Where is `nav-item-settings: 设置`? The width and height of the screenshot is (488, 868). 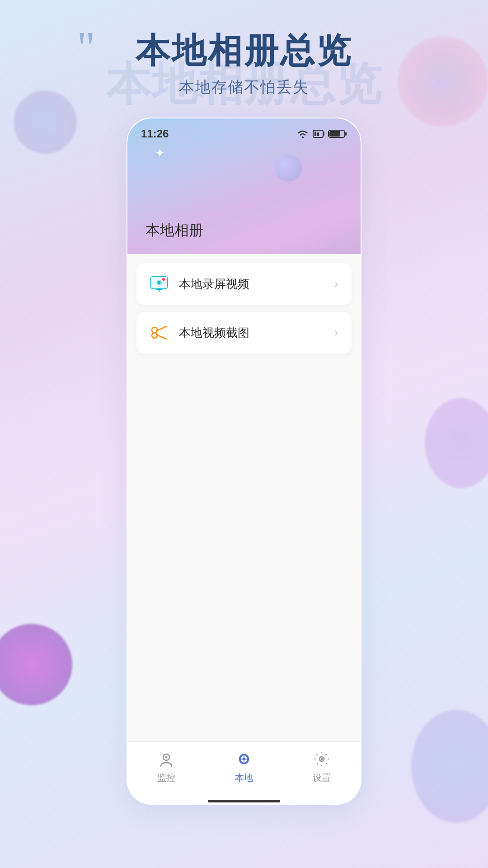 nav-item-settings: 设置 is located at coordinates (322, 767).